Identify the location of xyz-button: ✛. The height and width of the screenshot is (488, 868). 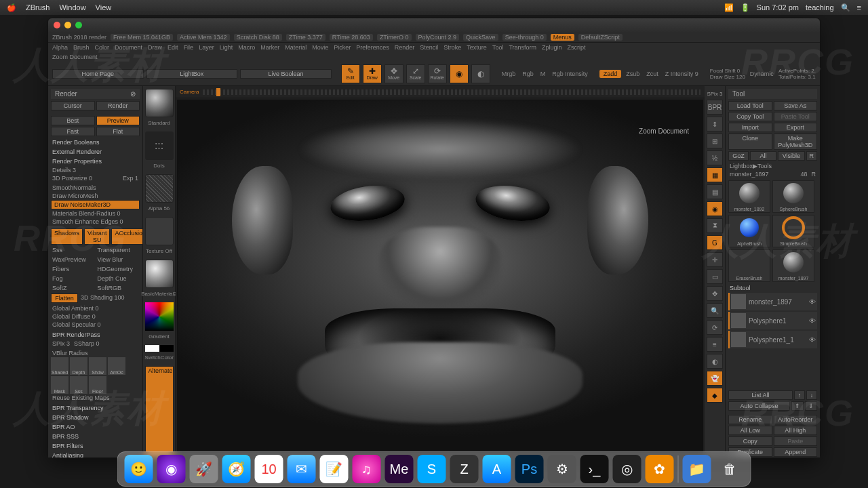
(715, 260).